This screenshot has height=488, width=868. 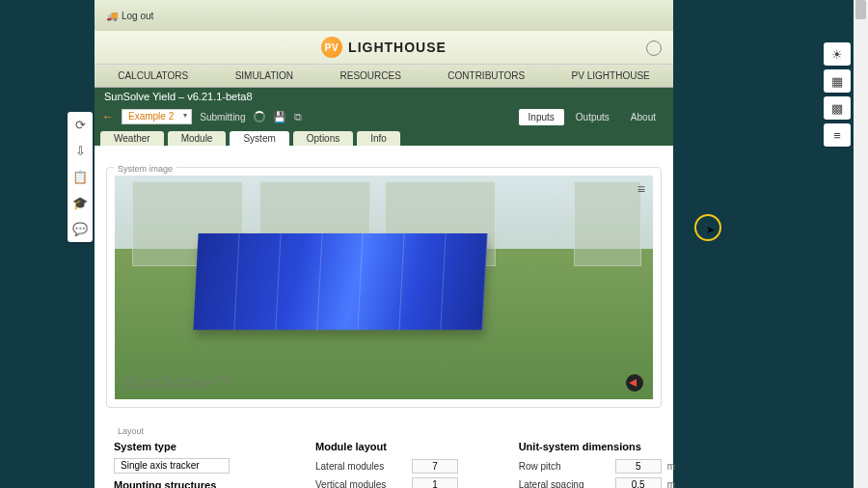 I want to click on mounting-title: Mounting structures, so click(x=195, y=484).